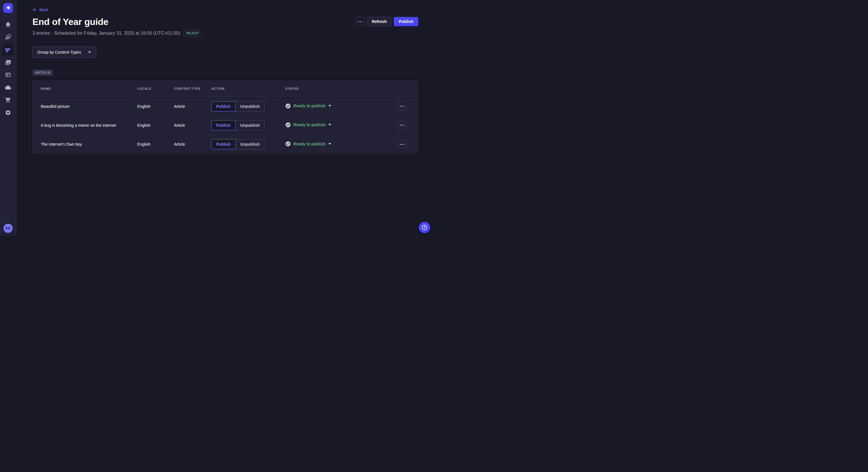 The height and width of the screenshot is (472, 868). I want to click on shopping-cart-icon, so click(8, 100).